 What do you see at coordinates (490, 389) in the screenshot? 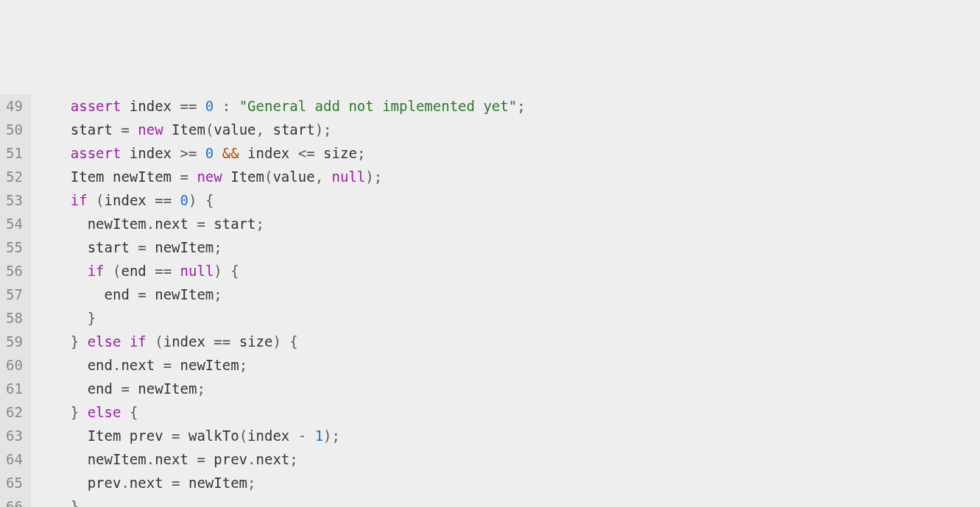
I see `code-line: 61 end = newItem;` at bounding box center [490, 389].